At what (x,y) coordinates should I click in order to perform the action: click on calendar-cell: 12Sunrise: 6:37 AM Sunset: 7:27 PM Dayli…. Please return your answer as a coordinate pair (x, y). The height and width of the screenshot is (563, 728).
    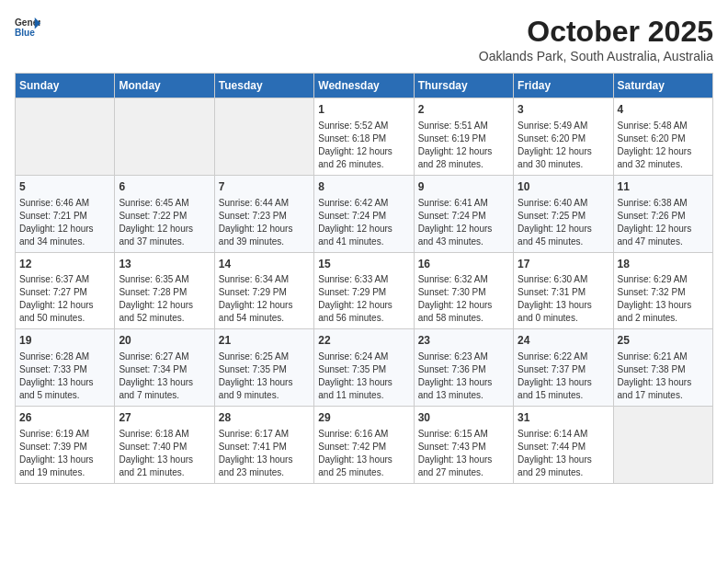
    Looking at the image, I should click on (65, 291).